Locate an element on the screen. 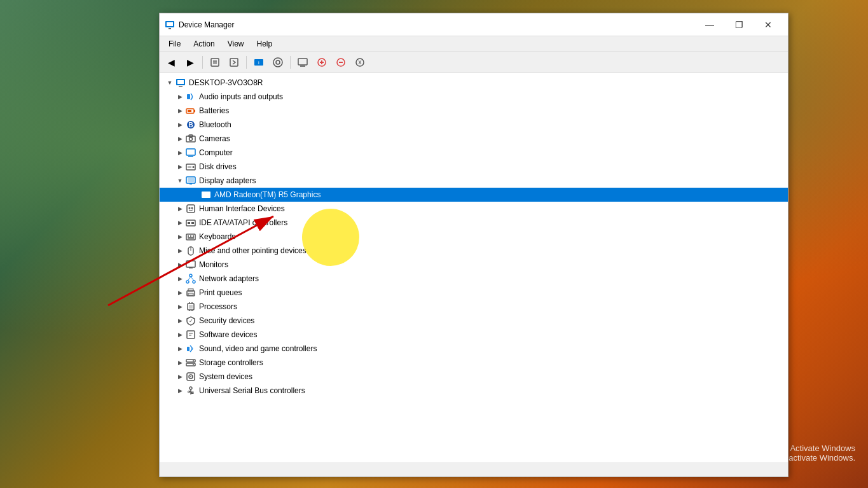  network-expand-icon: ▶ is located at coordinates (180, 279).